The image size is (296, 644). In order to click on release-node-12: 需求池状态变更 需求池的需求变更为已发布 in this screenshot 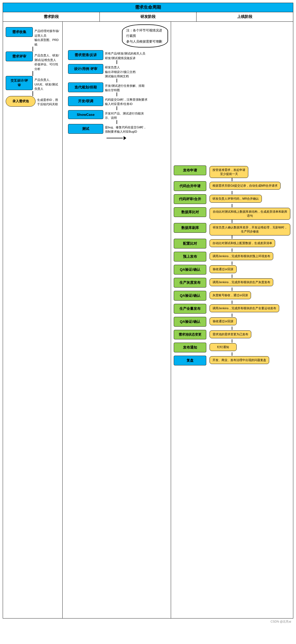, I will do `click(232, 336)`.